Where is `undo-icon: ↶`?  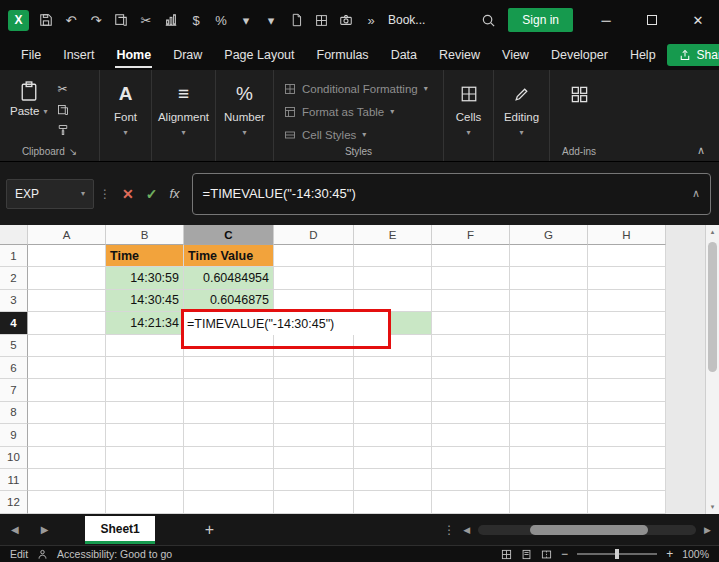 undo-icon: ↶ is located at coordinates (71, 20).